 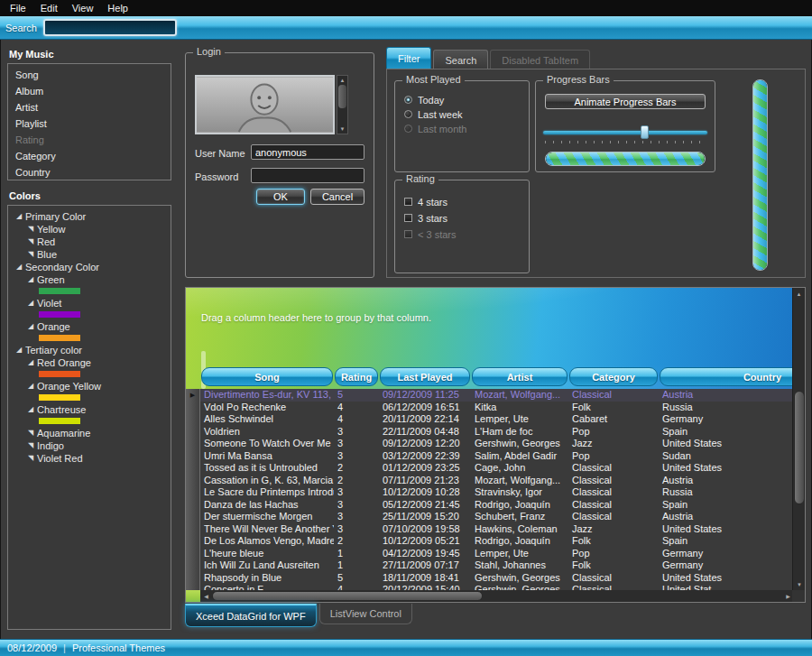 I want to click on table-row: L'heure bleue104/12/2009 19:45Lemper, Ut…, so click(x=489, y=554).